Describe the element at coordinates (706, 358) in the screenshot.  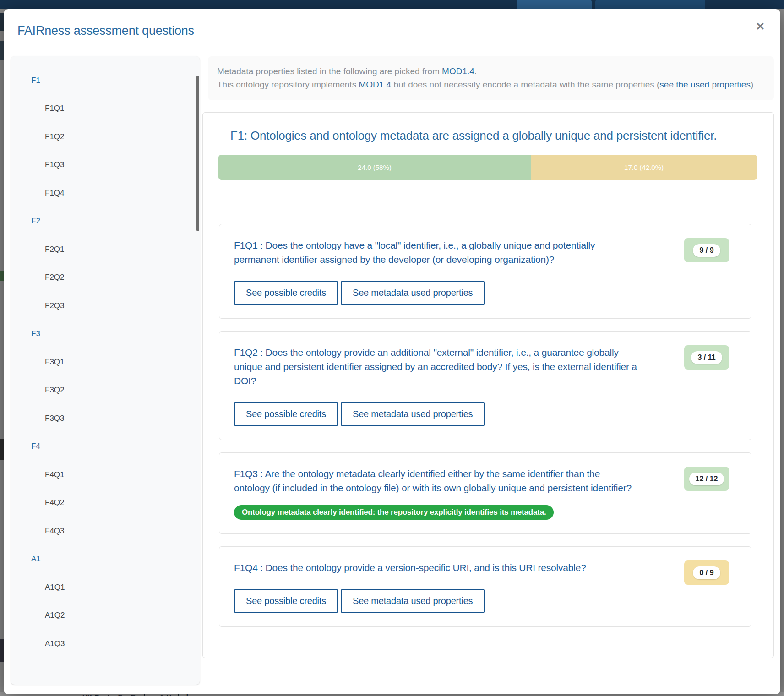
I see `score-value: 3 / 11` at that location.